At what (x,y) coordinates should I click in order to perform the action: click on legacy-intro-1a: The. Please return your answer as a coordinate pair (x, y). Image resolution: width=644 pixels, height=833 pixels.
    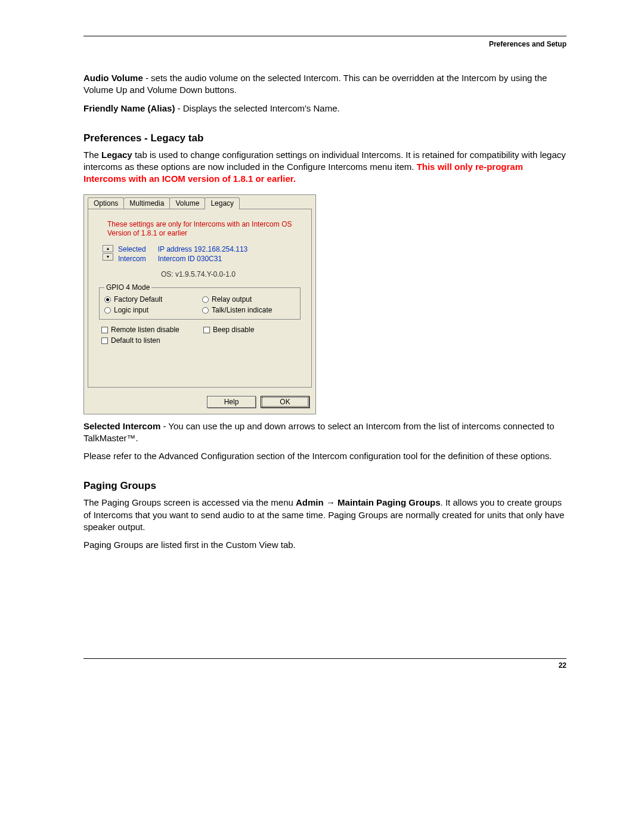
    Looking at the image, I should click on (92, 155).